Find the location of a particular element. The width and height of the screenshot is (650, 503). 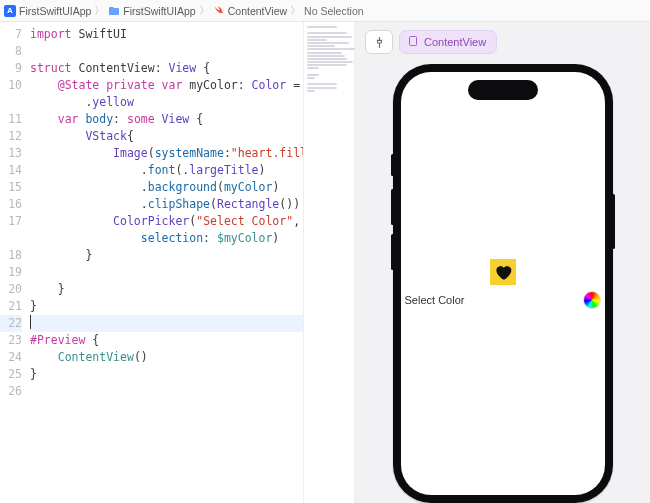

heart-image is located at coordinates (503, 272).